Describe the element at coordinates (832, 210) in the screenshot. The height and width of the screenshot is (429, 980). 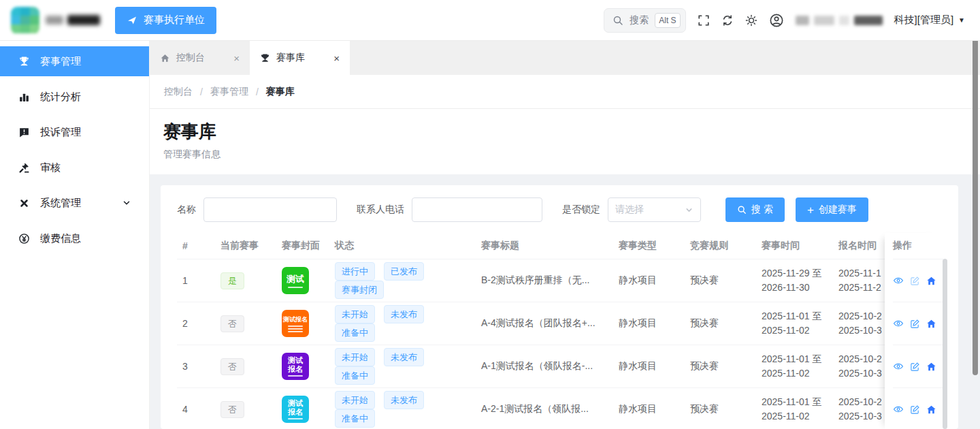
I see `create-event-button: + 创建赛事` at that location.